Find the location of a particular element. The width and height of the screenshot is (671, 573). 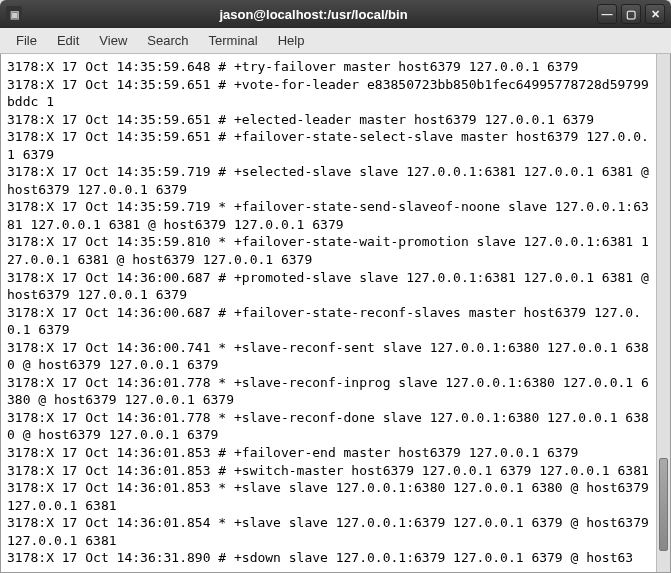

scroll-thumb is located at coordinates (664, 504).